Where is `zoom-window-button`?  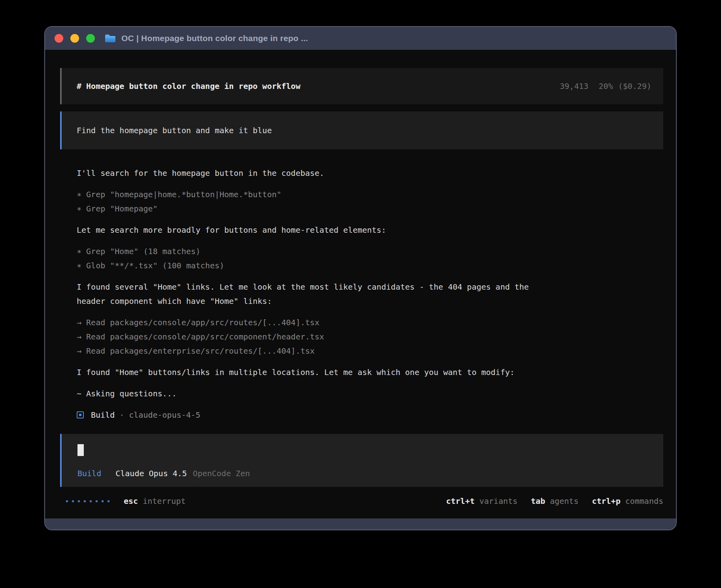 zoom-window-button is located at coordinates (91, 38).